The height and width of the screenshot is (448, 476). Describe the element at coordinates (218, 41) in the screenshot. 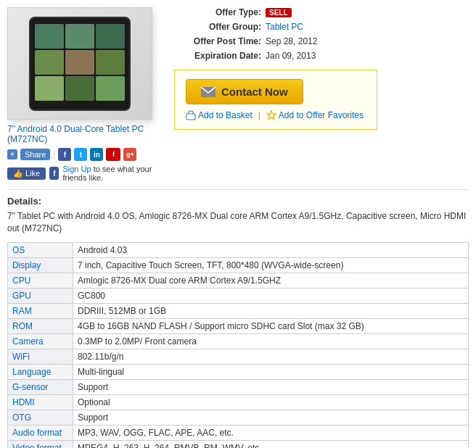

I see `offer-post-time-label: Offer Post Time:` at that location.